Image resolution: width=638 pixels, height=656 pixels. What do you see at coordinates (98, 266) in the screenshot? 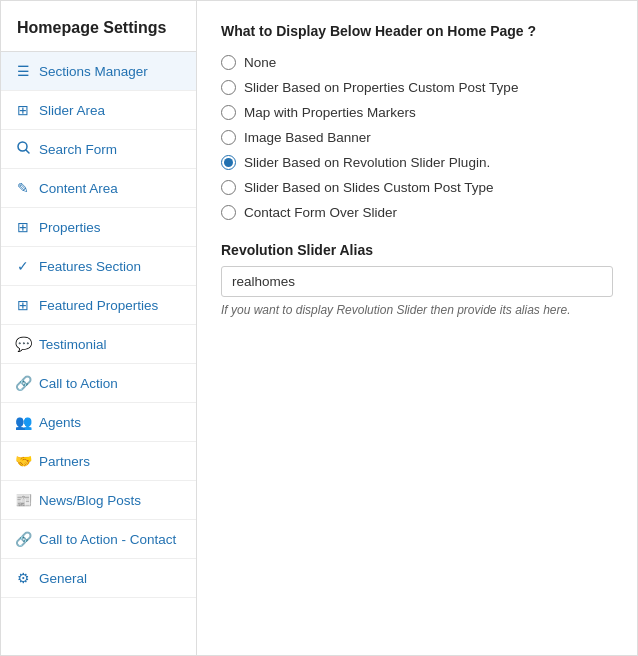
I see `sidebar-item-features-section: ✓ Features Section` at bounding box center [98, 266].